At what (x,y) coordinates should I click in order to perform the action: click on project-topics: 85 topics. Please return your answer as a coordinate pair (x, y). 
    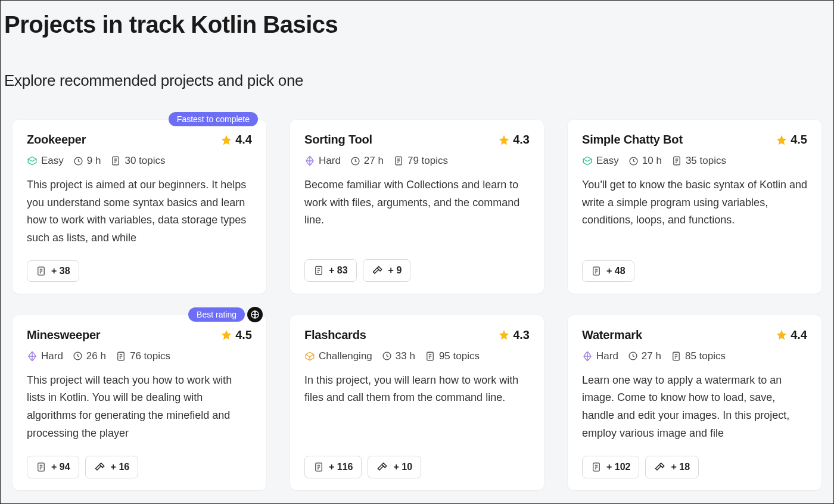
    Looking at the image, I should click on (698, 356).